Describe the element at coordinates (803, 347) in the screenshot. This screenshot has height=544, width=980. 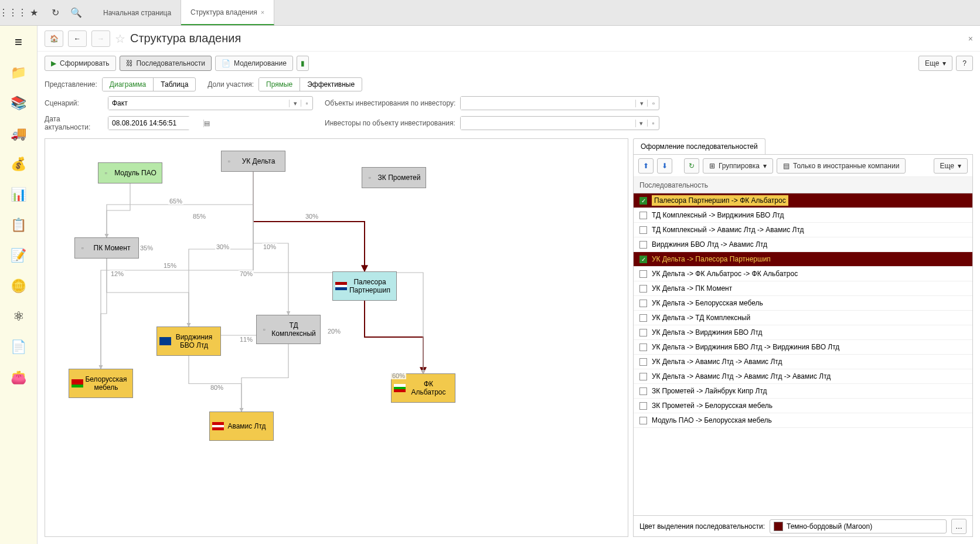
I see `sequence-row: УК Дельта -> Вирджиния БВО Лтд -> Вирджи…` at that location.